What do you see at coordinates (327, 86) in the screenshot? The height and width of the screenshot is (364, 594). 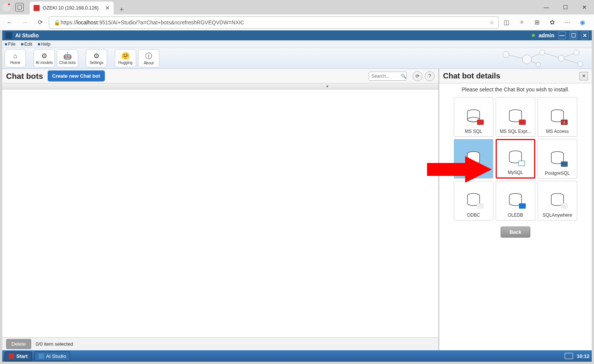 I see `chevron-down-icon: ▾` at bounding box center [327, 86].